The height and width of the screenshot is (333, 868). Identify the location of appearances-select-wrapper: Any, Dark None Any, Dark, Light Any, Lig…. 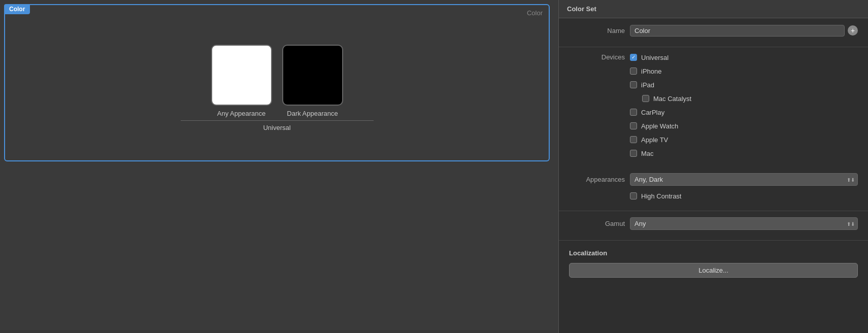
(744, 180).